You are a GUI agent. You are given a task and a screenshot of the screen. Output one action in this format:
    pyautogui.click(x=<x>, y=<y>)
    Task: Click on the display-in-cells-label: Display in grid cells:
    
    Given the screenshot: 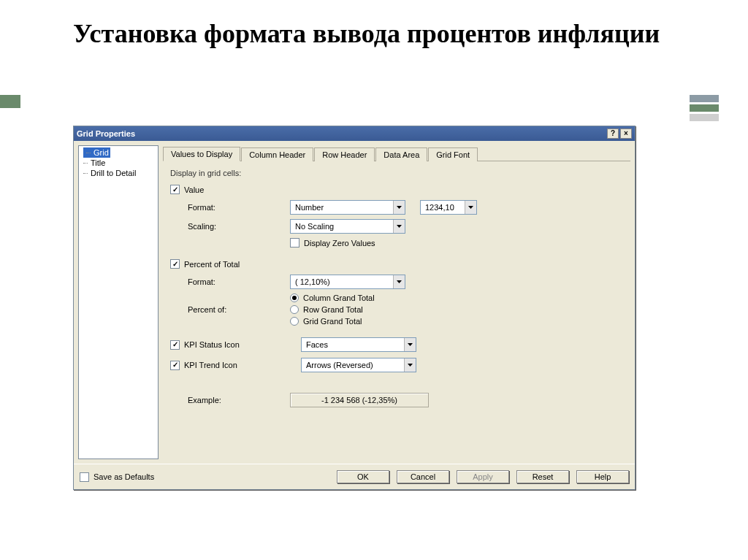 What is the action you would take?
    pyautogui.click(x=399, y=173)
    